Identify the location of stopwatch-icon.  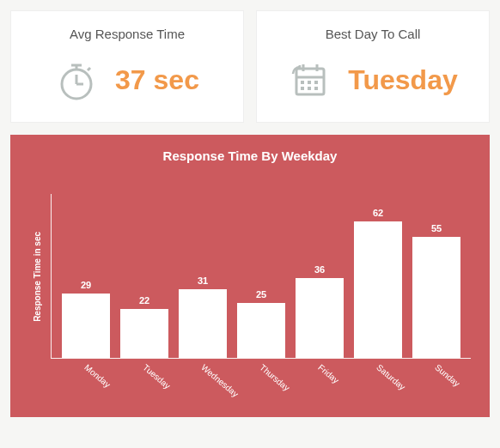
(76, 80).